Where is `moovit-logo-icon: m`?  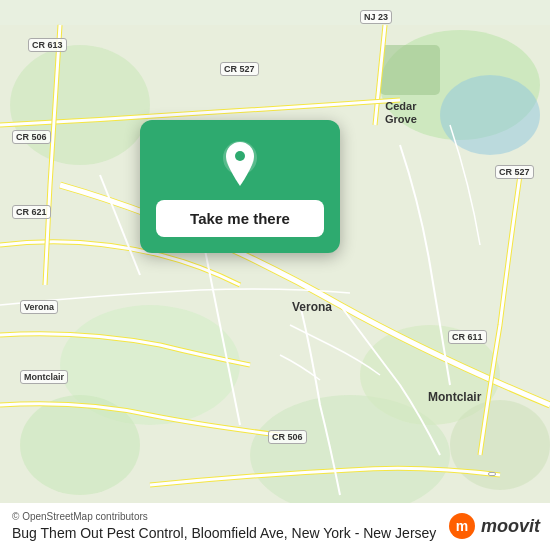 moovit-logo-icon: m is located at coordinates (462, 526).